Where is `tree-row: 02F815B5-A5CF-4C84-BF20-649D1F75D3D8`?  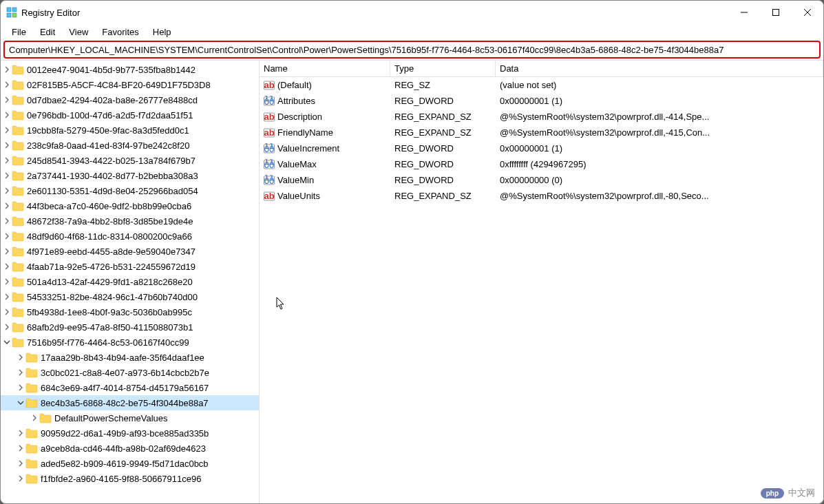
tree-row: 02F815B5-A5CF-4C84-BF20-649D1F75D3D8 is located at coordinates (129, 85).